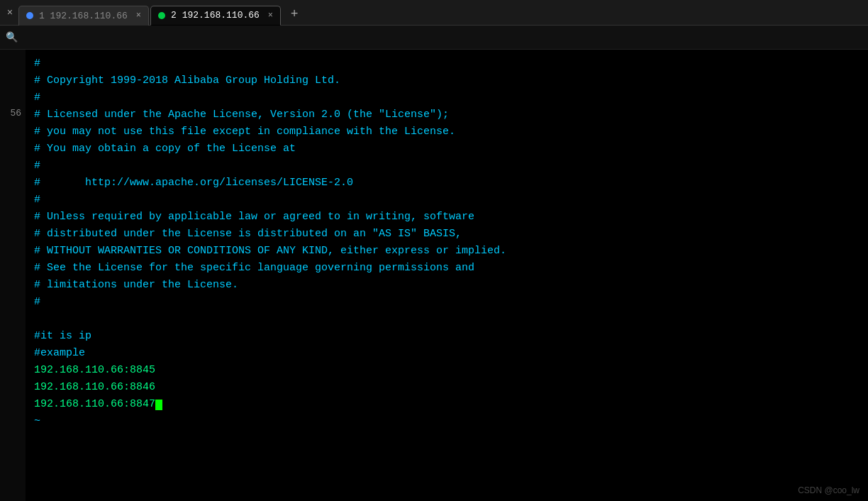 The height and width of the screenshot is (501, 868). Describe the element at coordinates (294, 14) in the screenshot. I see `new-tab-button: +` at that location.